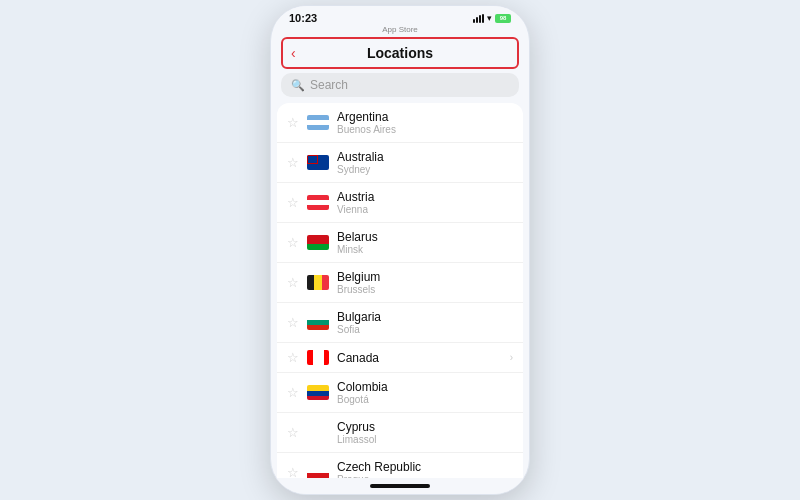  Describe the element at coordinates (478, 18) in the screenshot. I see `signal-icon` at that location.